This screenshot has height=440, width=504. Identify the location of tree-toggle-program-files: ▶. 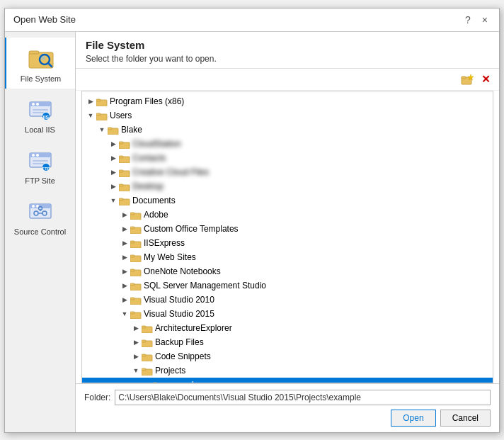
(91, 101).